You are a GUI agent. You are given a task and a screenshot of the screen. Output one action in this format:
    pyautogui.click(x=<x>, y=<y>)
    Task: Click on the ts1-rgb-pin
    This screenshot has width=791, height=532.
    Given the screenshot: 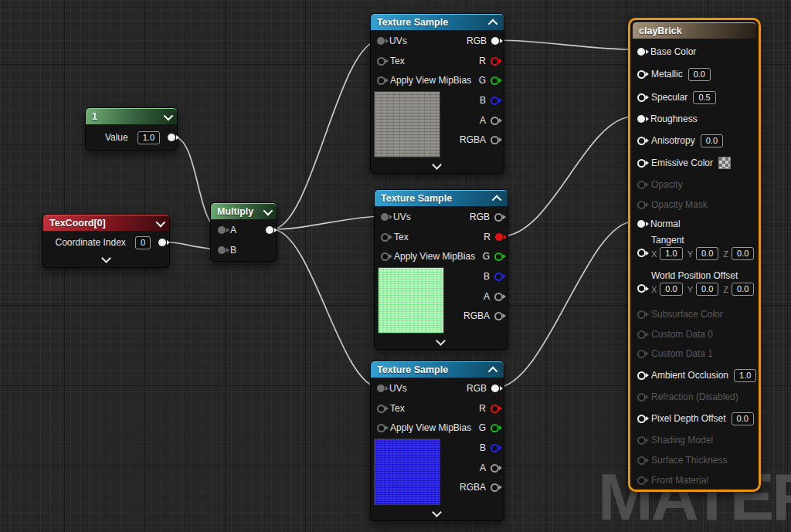 What is the action you would take?
    pyautogui.click(x=495, y=41)
    